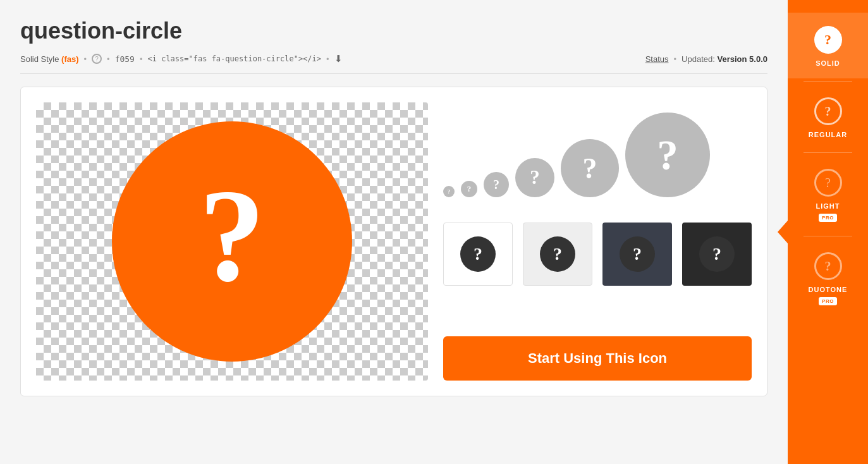 Image resolution: width=868 pixels, height=464 pixels. I want to click on color-variants: ? ? ? ?, so click(597, 254).